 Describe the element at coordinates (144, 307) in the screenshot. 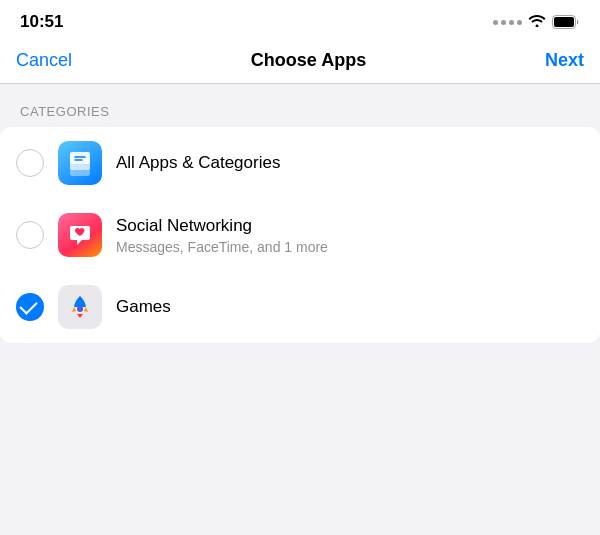

I see `item-text: Games` at that location.